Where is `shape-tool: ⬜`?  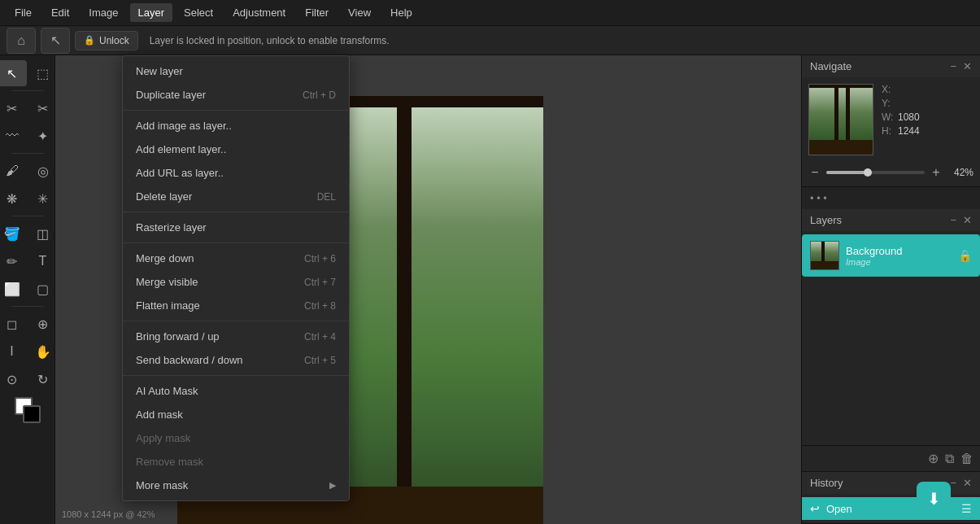
shape-tool: ⬜ is located at coordinates (13, 289).